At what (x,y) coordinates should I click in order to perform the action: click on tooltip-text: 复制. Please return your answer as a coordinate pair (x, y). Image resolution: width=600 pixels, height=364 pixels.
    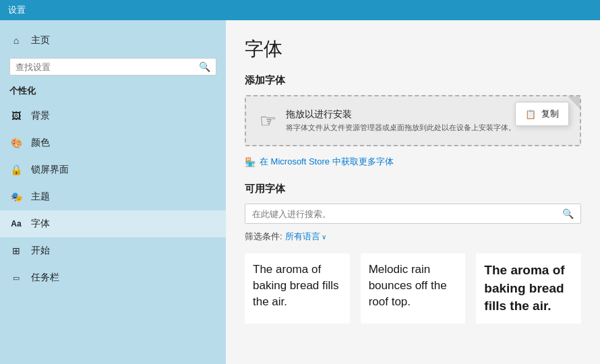
    Looking at the image, I should click on (550, 114).